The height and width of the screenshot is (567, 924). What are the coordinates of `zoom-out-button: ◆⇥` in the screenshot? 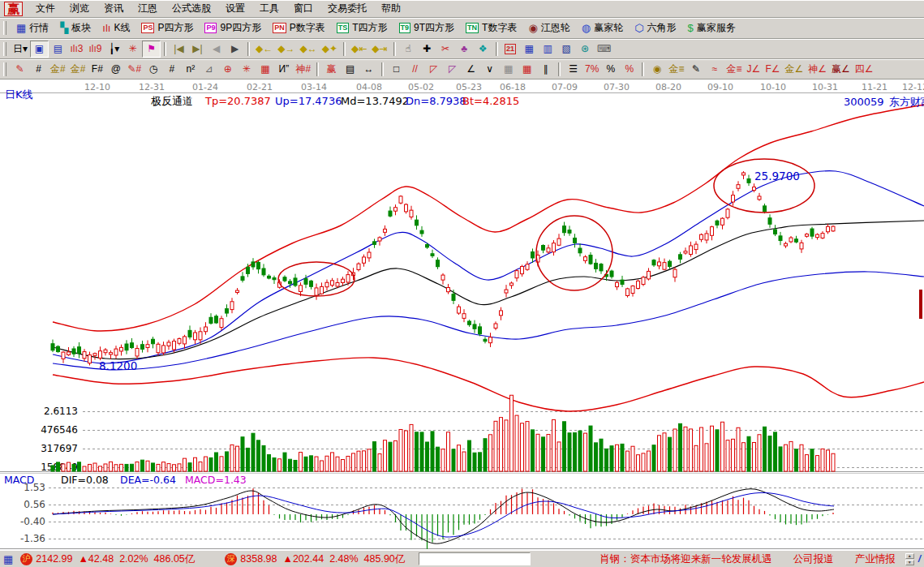 It's located at (380, 49).